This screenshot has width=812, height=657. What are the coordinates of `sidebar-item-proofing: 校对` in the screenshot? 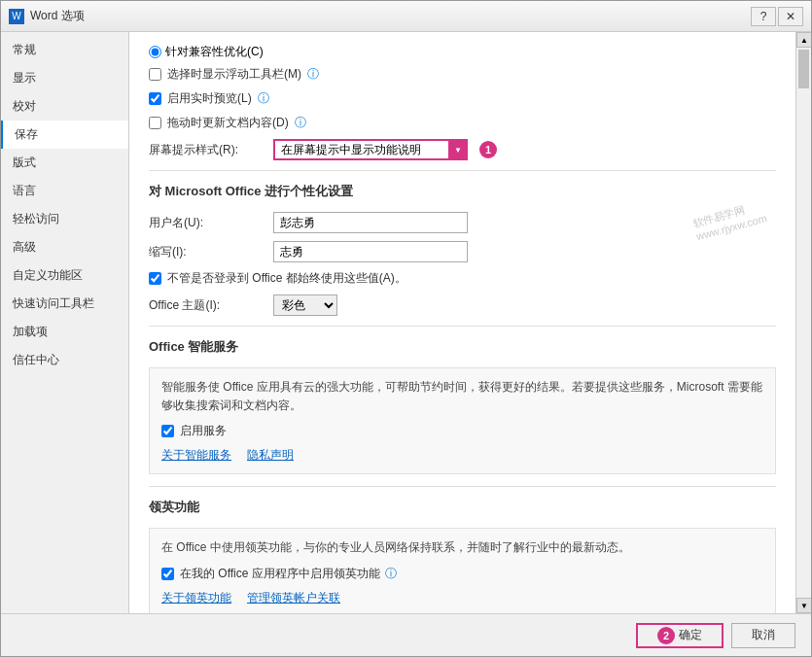 It's located at (64, 107).